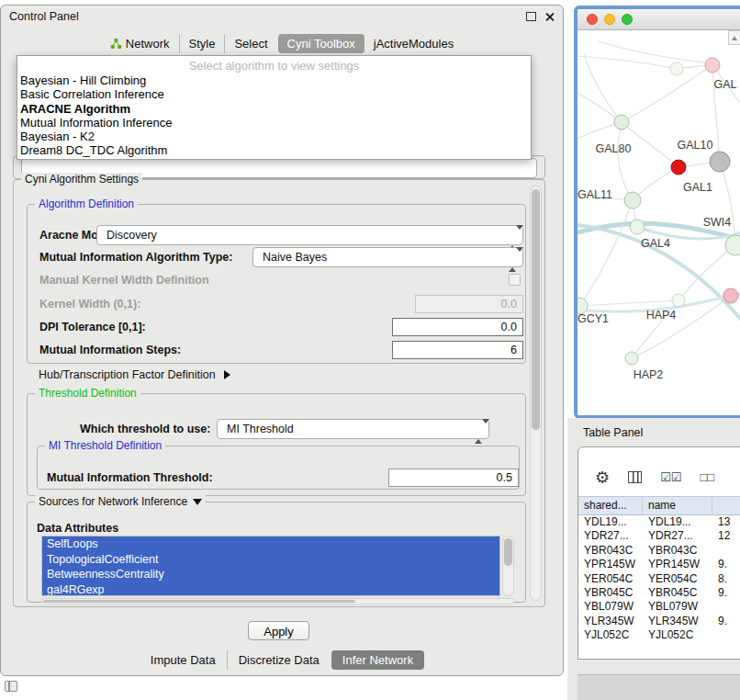 This screenshot has height=700, width=740. I want to click on which-threshold-combobox: MI Threshold, so click(353, 429).